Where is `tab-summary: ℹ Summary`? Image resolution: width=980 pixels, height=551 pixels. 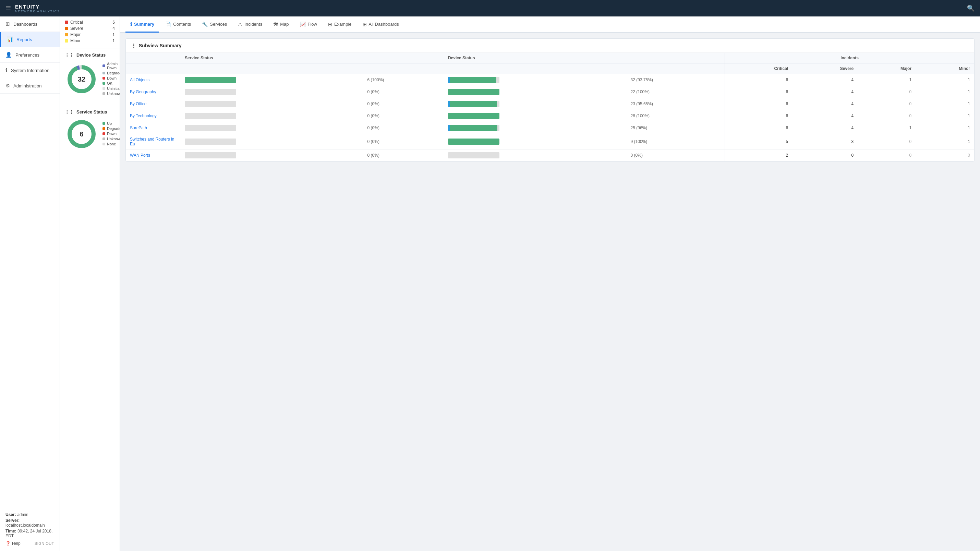
tab-summary: ℹ Summary is located at coordinates (142, 25).